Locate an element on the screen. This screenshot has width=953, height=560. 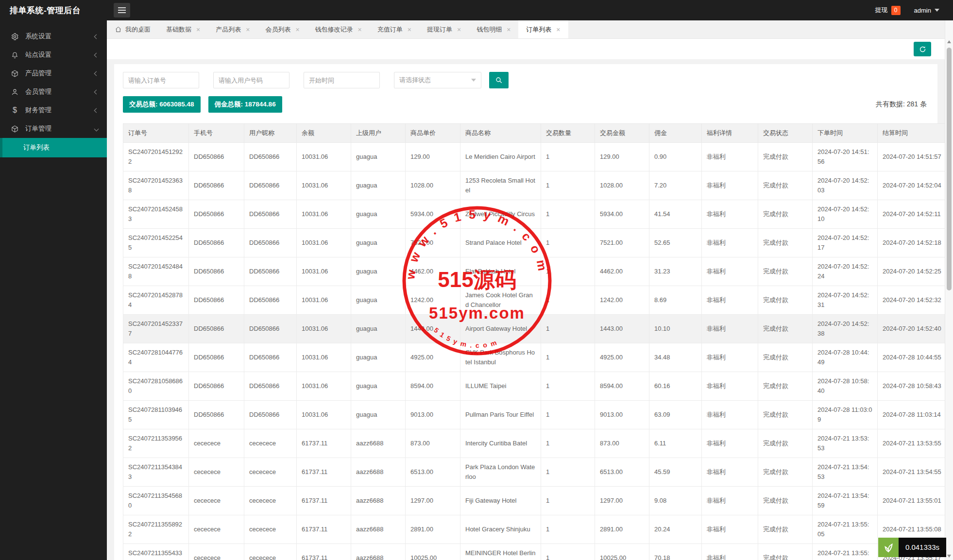
status-select-placeholder: 请选择状态 is located at coordinates (415, 80).